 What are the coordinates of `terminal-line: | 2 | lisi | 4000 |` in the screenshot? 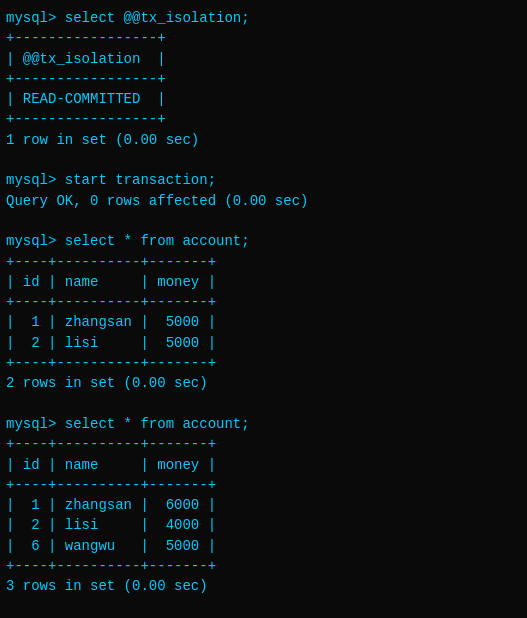 It's located at (264, 525).